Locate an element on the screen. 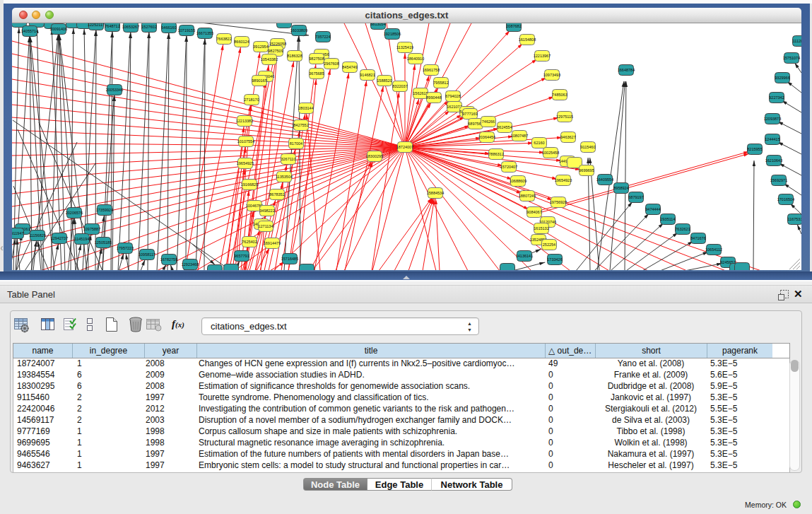 The height and width of the screenshot is (514, 812). svg-text: 3624554 is located at coordinates (505, 127).